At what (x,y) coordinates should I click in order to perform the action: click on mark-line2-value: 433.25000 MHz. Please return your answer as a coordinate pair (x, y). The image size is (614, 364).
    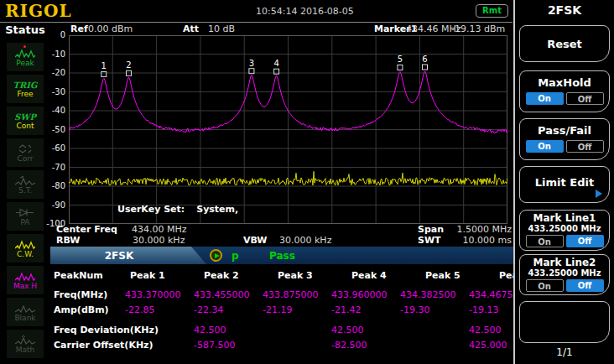
    Looking at the image, I should click on (565, 273).